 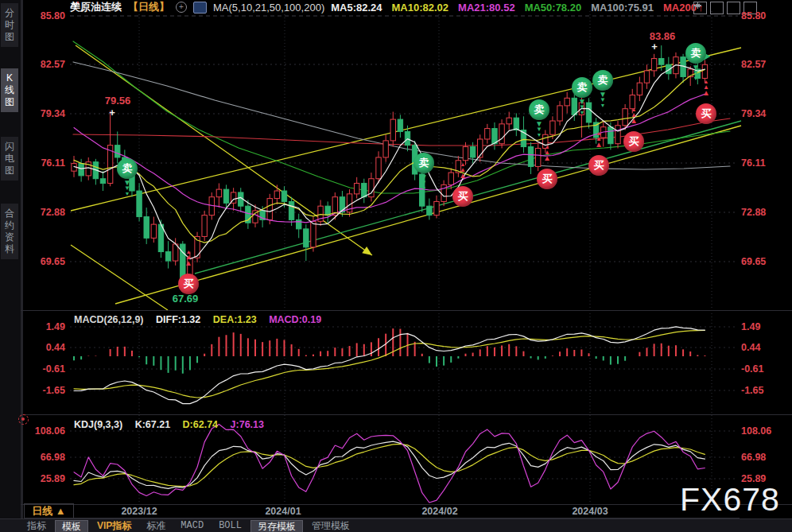 What do you see at coordinates (277, 526) in the screenshot?
I see `tab-另存模板: 另存模板` at bounding box center [277, 526].